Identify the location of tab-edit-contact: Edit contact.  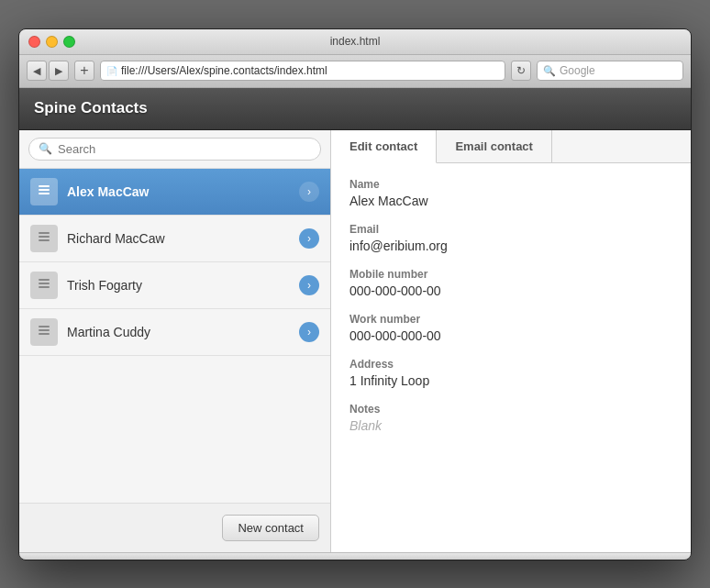
(383, 147).